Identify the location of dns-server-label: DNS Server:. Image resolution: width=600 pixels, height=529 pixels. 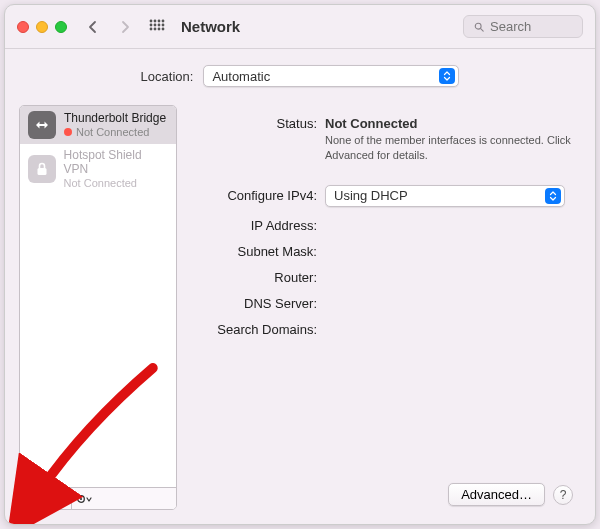
(260, 302).